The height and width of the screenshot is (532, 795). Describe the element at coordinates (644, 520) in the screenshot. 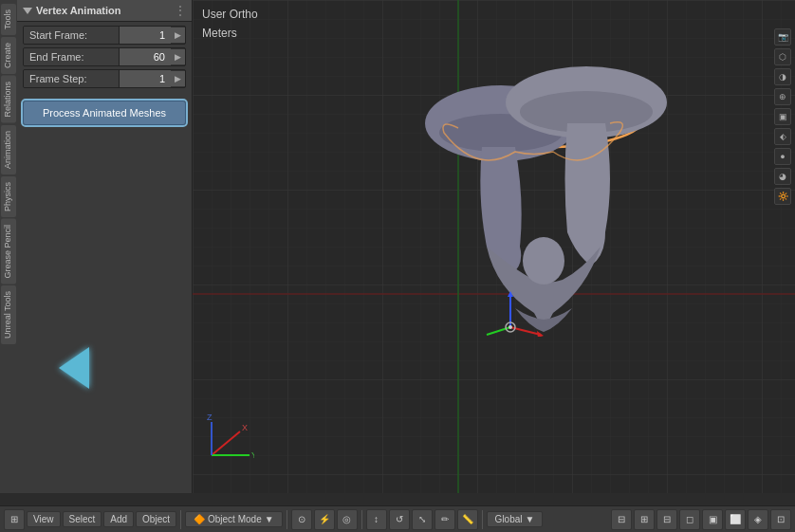

I see `toolbar-extra-2: ⊞` at that location.